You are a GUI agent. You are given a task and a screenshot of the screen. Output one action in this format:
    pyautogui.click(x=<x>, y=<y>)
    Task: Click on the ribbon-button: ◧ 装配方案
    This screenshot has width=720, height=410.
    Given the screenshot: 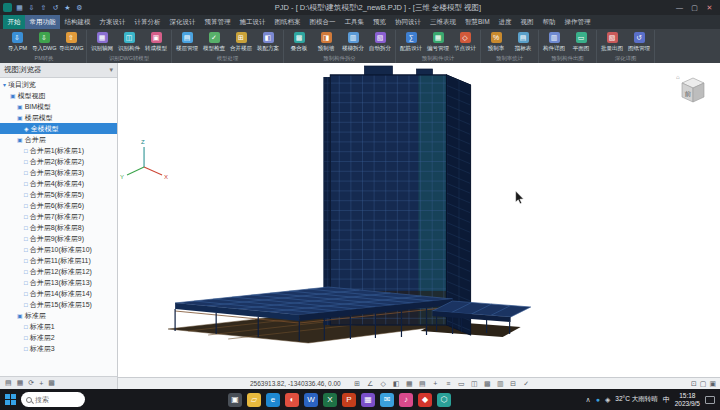 What is the action you would take?
    pyautogui.click(x=268, y=42)
    